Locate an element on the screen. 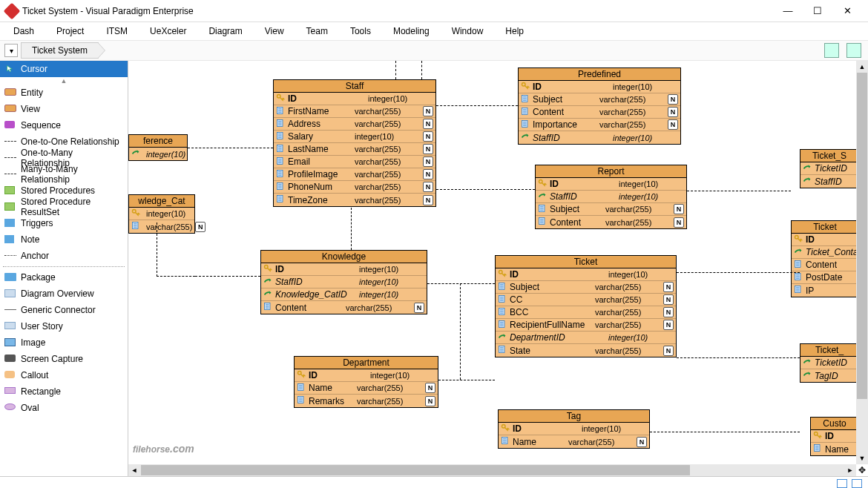 The image size is (868, 488). entity-ticket_s: Ticket_STicketIDStaffID is located at coordinates (829, 169).